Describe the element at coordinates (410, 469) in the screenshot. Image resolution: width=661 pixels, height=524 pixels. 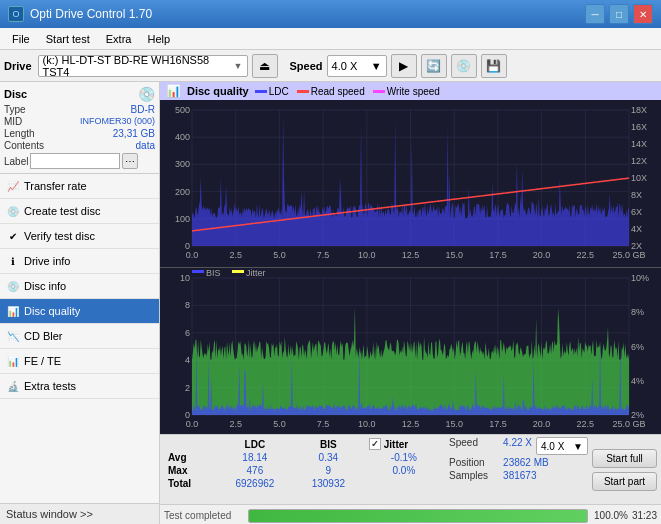
I see `stats-bar: LDC BIS Jitter Avg 18.14 0.34` at that location.